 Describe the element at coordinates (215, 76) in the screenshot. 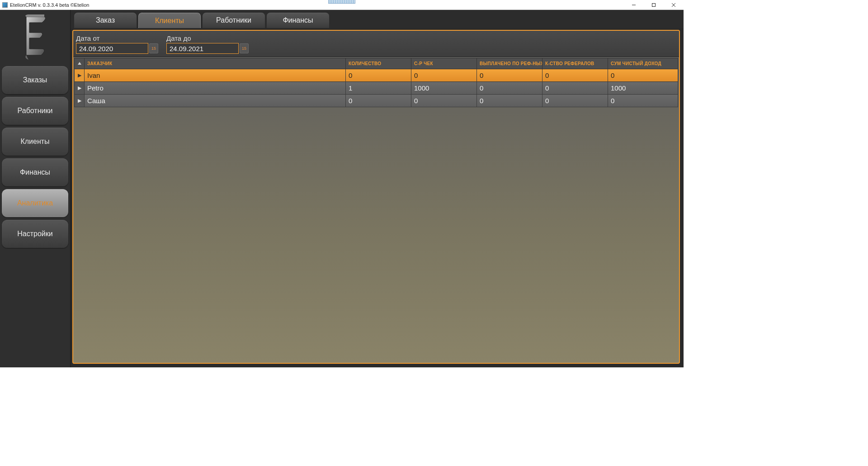

I see `cell-customer: Ivan` at that location.